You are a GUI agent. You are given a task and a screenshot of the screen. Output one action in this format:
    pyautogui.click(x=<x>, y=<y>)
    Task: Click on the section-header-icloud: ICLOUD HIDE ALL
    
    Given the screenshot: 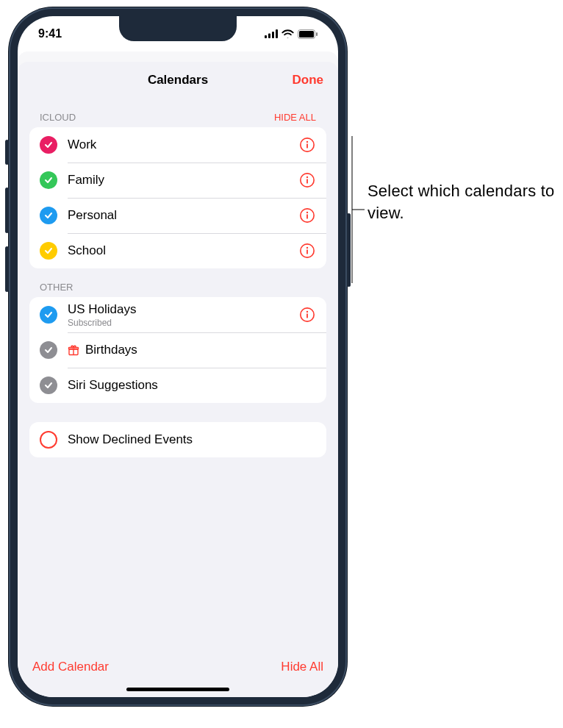 What is the action you would take?
    pyautogui.click(x=178, y=113)
    